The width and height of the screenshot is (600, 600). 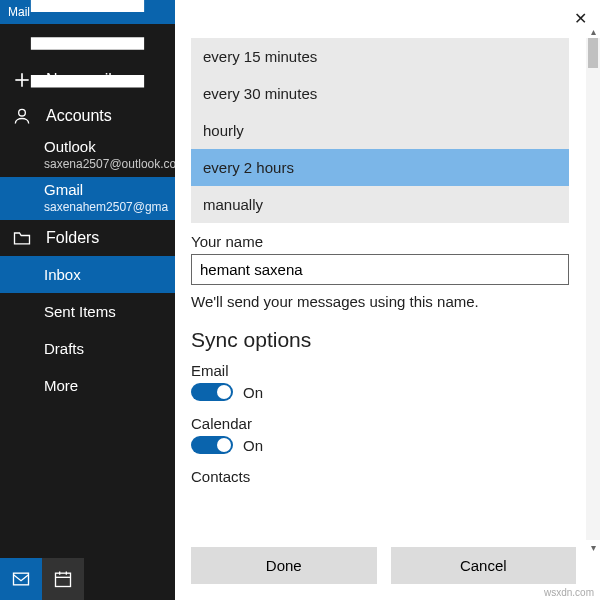 I want to click on calendar-icon, so click(x=63, y=579).